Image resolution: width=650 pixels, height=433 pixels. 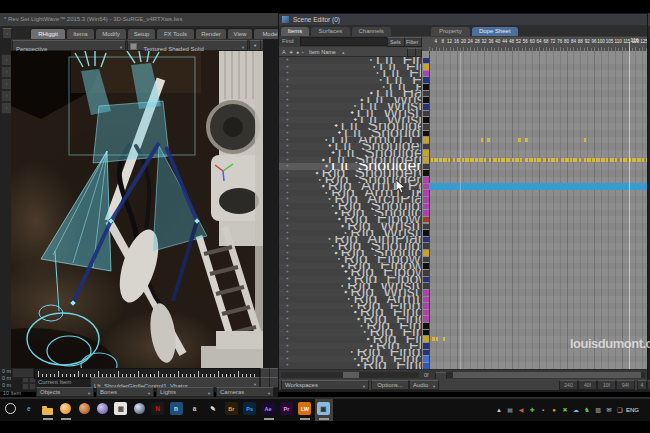 I want to click on dope-ruler: 4812162024283236404448525660646872768084…, so click(x=534, y=44).